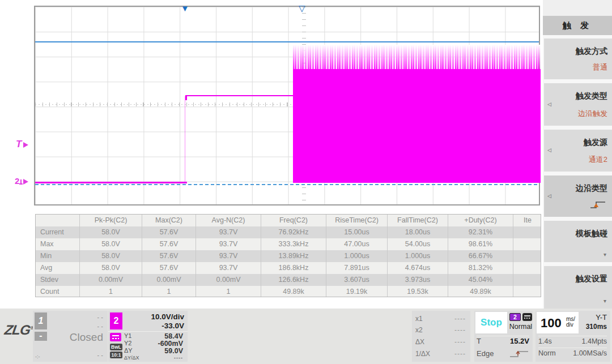  What do you see at coordinates (503, 336) in the screenshot?
I see `trigger-status-block: Stop 2 Normal T15.2V Edge` at bounding box center [503, 336].